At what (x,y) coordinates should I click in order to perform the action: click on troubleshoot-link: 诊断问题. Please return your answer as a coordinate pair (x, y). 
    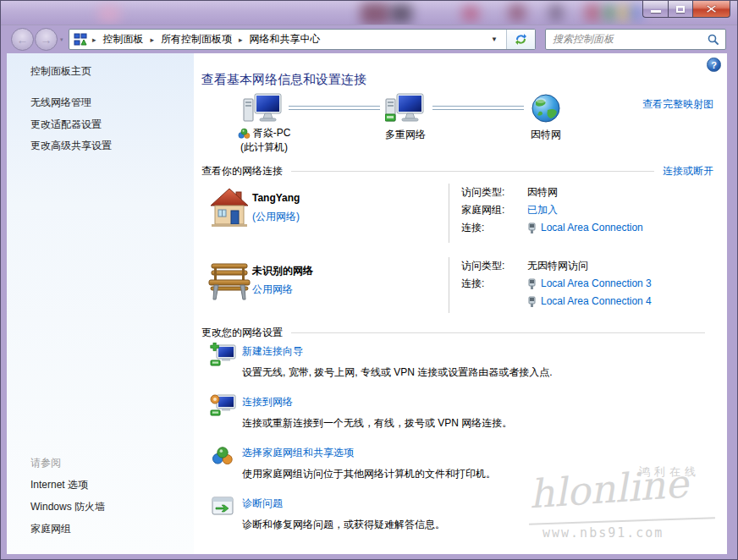
    Looking at the image, I should click on (262, 504).